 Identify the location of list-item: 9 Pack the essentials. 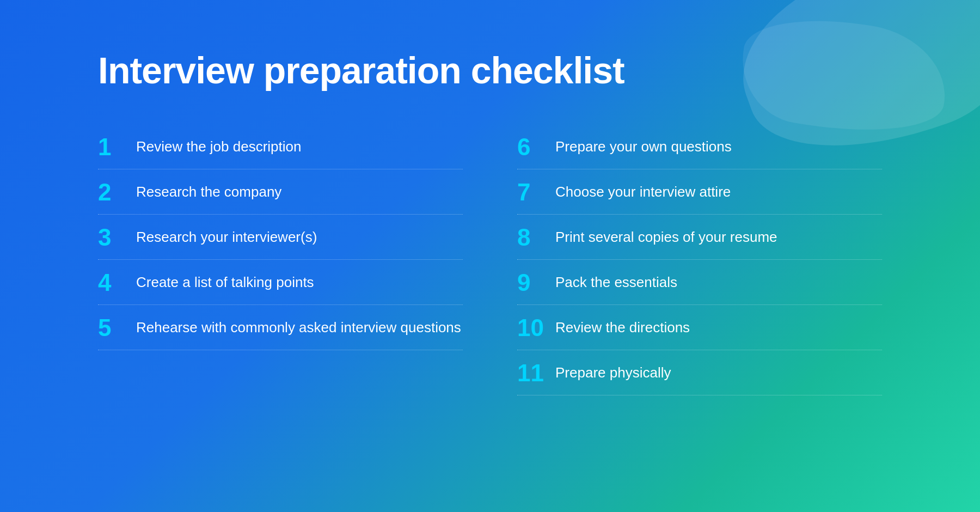
(700, 282).